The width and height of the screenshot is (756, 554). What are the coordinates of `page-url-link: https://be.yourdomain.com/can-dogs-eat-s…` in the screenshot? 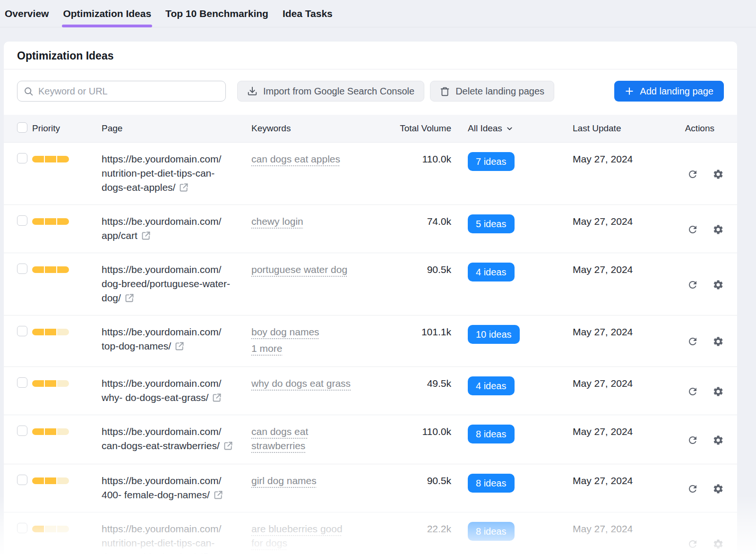 It's located at (177, 440).